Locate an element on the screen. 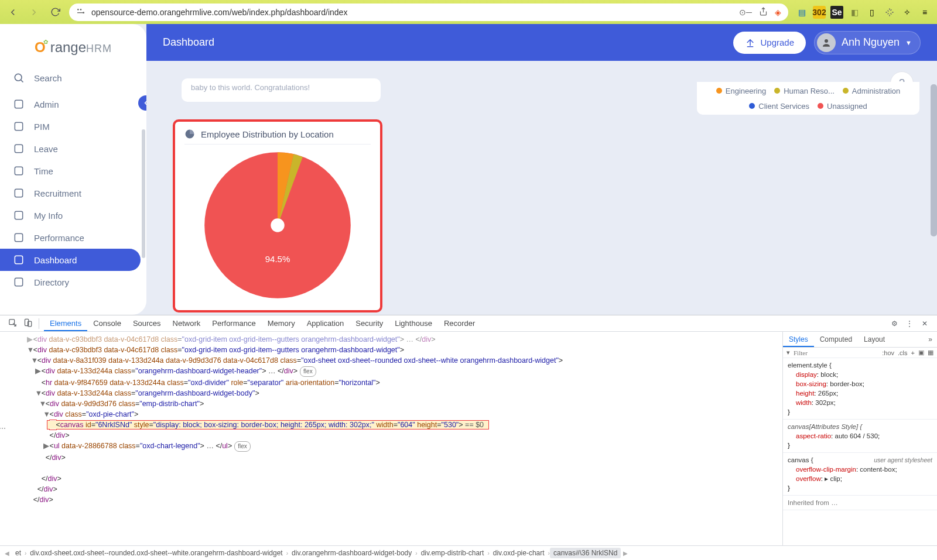 This screenshot has height=560, width=937. nav-icon is located at coordinates (19, 215).